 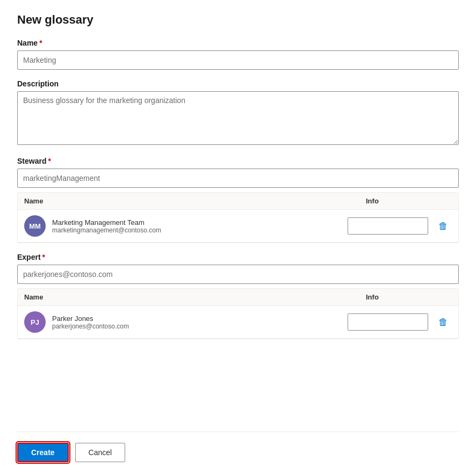 I want to click on expert-col-info: Info, so click(x=409, y=297).